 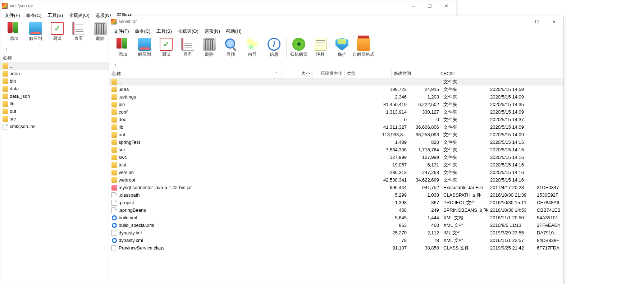 What do you see at coordinates (425, 173) in the screenshot?
I see `file-packed: 247,263` at bounding box center [425, 173].